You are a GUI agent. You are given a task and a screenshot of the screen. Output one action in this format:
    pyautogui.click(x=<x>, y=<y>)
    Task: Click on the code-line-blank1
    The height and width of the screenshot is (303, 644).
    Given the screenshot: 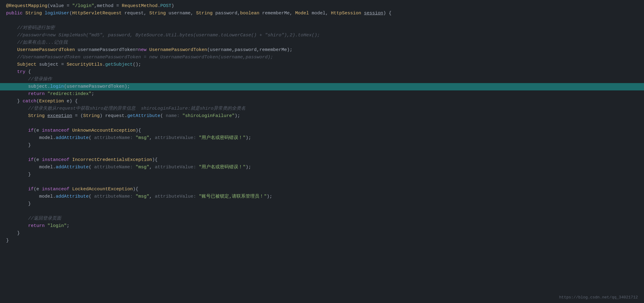 What is the action you would take?
    pyautogui.click(x=322, y=123)
    